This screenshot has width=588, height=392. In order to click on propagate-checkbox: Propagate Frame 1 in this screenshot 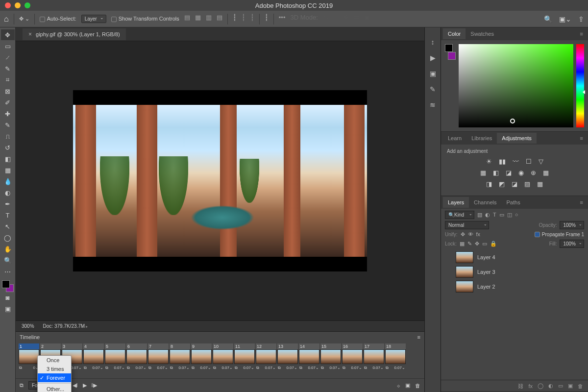, I will do `click(560, 235)`.